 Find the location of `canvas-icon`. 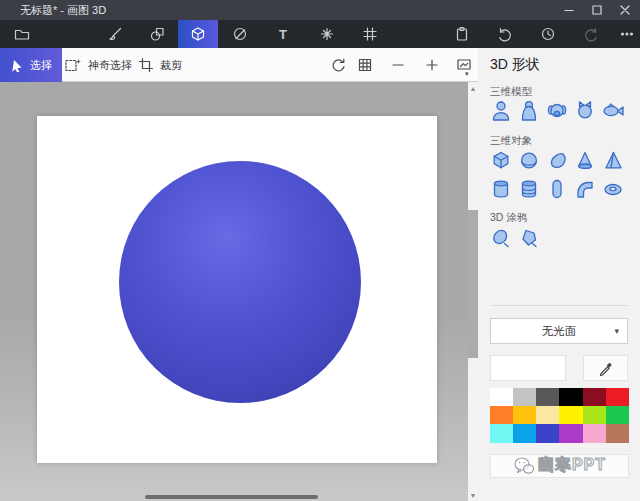

canvas-icon is located at coordinates (370, 34).